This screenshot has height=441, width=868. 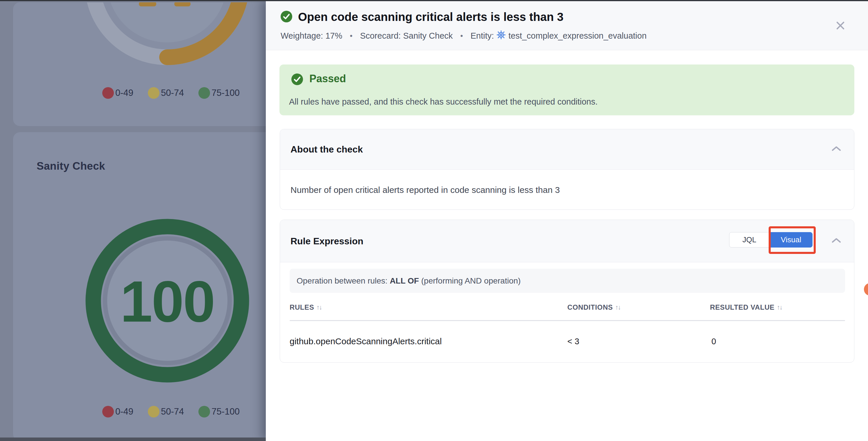 What do you see at coordinates (749, 240) in the screenshot?
I see `jql-toggle-button: JQL` at bounding box center [749, 240].